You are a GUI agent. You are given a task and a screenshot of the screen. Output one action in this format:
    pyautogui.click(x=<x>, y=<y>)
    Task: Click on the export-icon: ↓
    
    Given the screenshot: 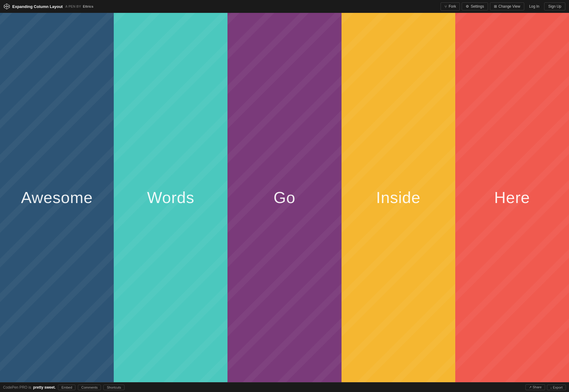 What is the action you would take?
    pyautogui.click(x=551, y=387)
    